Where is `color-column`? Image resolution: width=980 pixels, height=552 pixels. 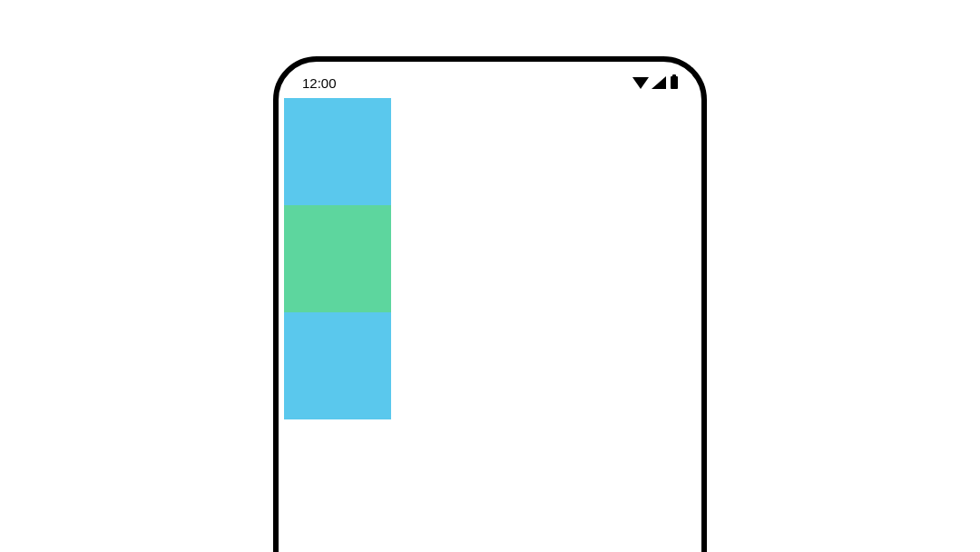
color-column is located at coordinates (338, 259).